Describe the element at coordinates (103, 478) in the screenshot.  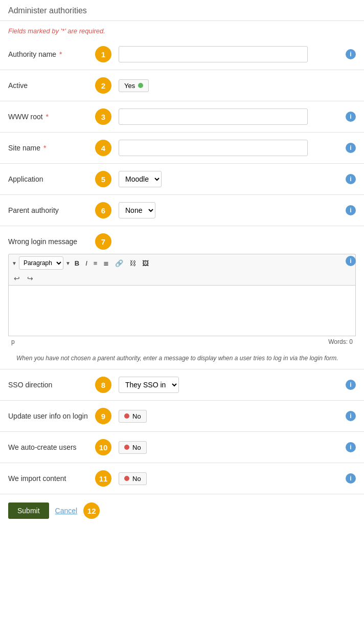
I see `step-badge-11: 11` at that location.